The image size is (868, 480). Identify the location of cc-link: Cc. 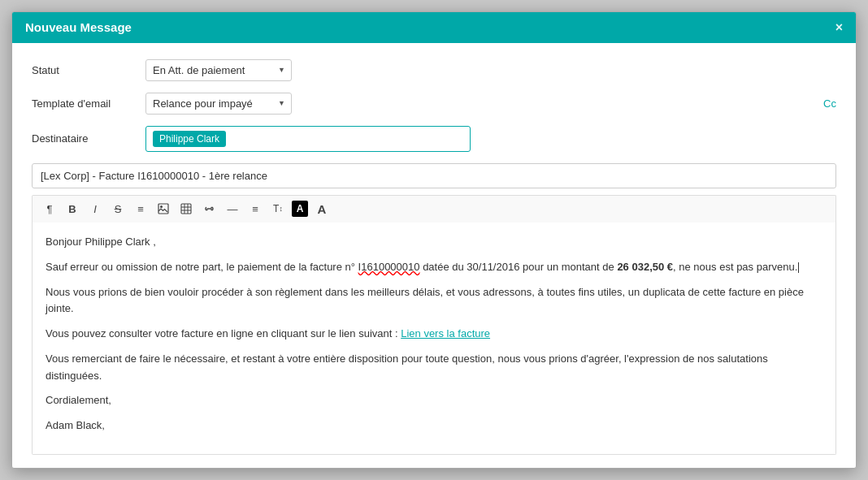
(830, 104).